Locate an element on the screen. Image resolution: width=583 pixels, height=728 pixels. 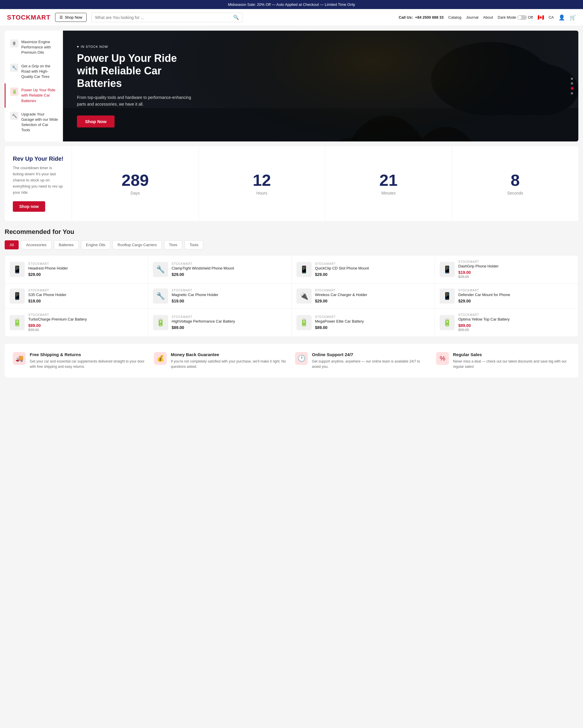
search-icon: 🔍 is located at coordinates (236, 18).